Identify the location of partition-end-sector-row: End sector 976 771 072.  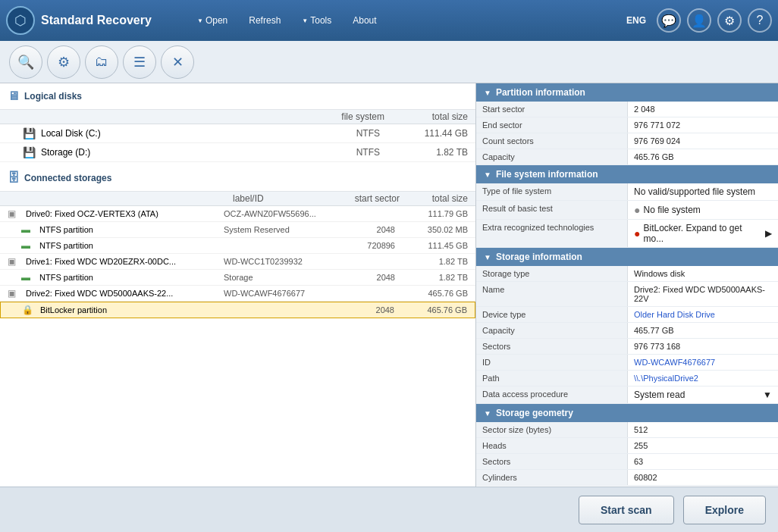
(627, 126).